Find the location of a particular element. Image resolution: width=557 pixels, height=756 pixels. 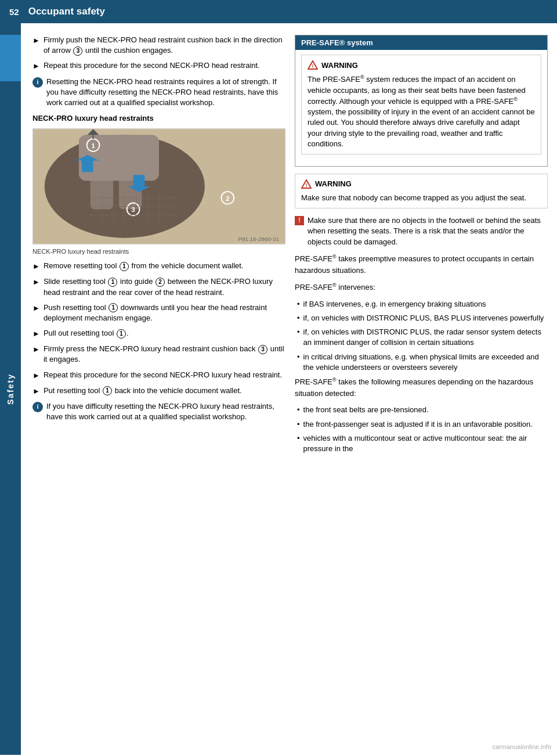

bullet-text: Firmly push the NECK-PRO head restraint … is located at coordinates (165, 45).